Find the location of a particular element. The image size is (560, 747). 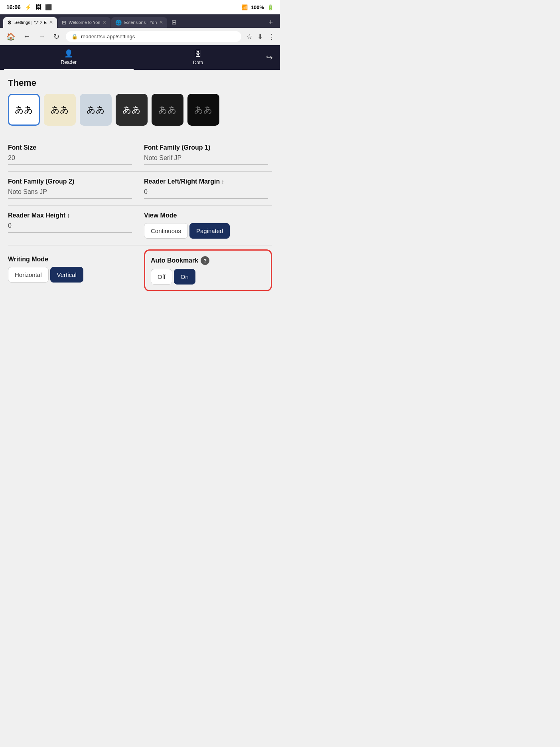

view-mode-buttons: Continuous Paginated is located at coordinates (206, 231).